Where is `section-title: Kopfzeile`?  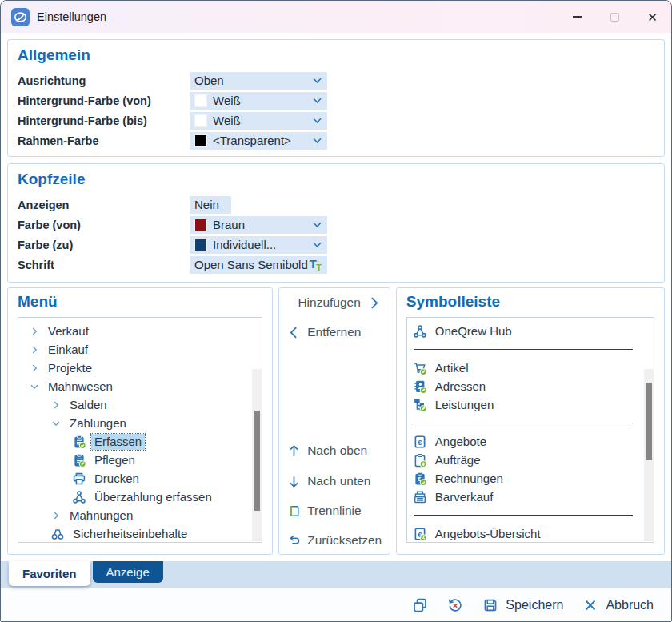 section-title: Kopfzeile is located at coordinates (336, 179).